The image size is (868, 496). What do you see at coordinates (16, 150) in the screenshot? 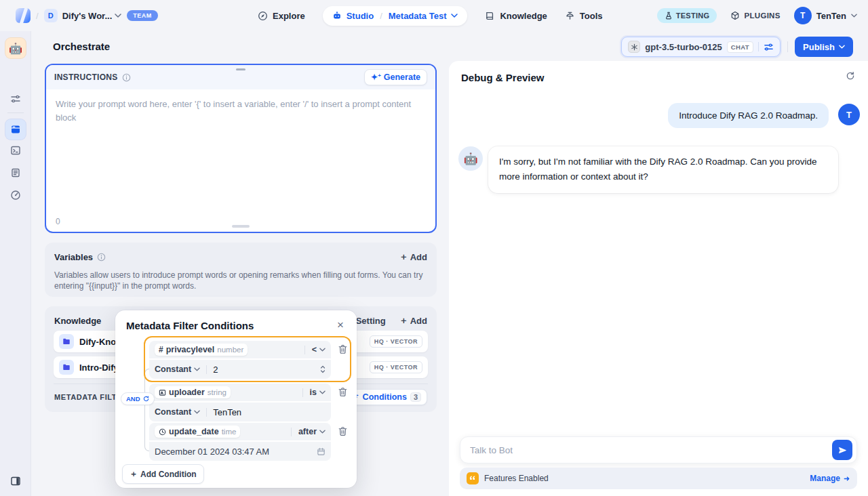
I see `sidebar-item-api` at bounding box center [16, 150].